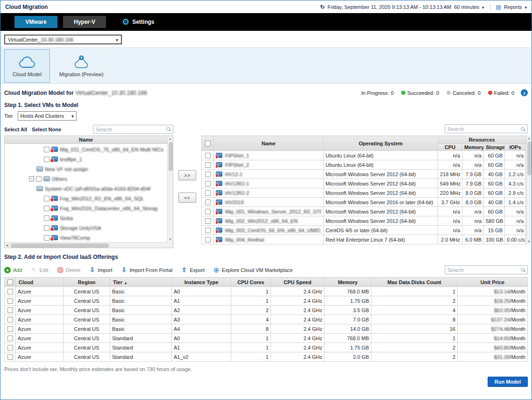 This screenshot has width=532, height=400. What do you see at coordinates (251, 282) in the screenshot?
I see `column-header-cpu-cores: CPU Cores` at bounding box center [251, 282].